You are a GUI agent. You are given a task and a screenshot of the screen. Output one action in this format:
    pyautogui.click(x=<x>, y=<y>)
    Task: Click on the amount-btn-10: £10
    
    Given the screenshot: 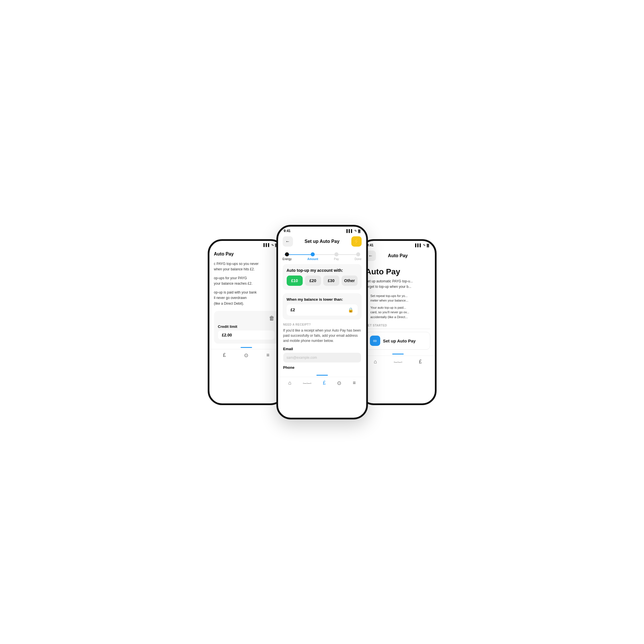 What is the action you would take?
    pyautogui.click(x=295, y=281)
    